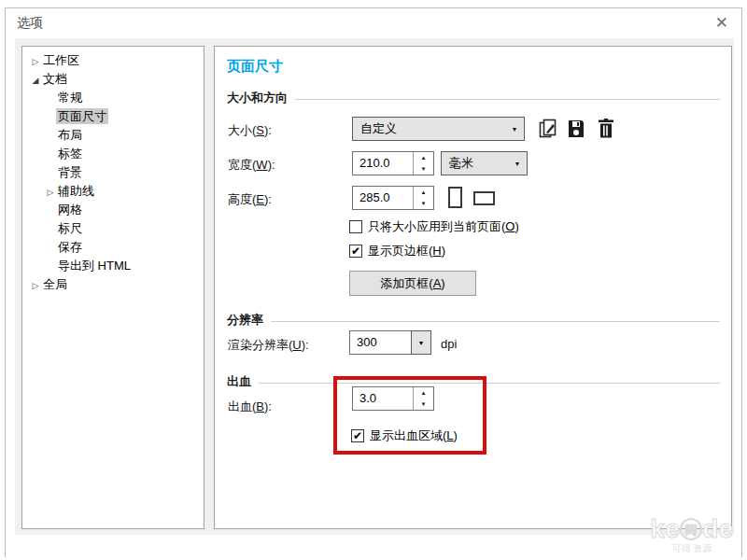  What do you see at coordinates (113, 266) in the screenshot?
I see `tree-item-export-html: 导出到 HTML` at bounding box center [113, 266].